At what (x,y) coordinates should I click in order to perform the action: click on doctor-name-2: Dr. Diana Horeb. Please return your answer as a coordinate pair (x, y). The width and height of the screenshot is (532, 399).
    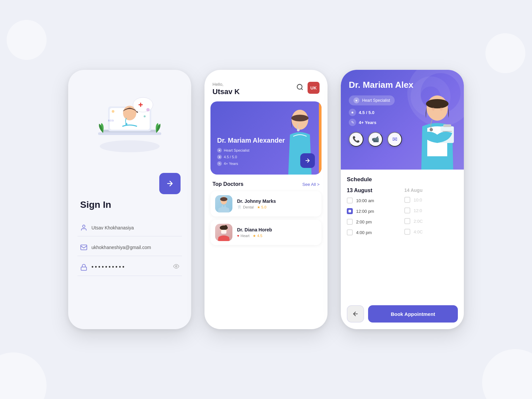
    Looking at the image, I should click on (277, 230).